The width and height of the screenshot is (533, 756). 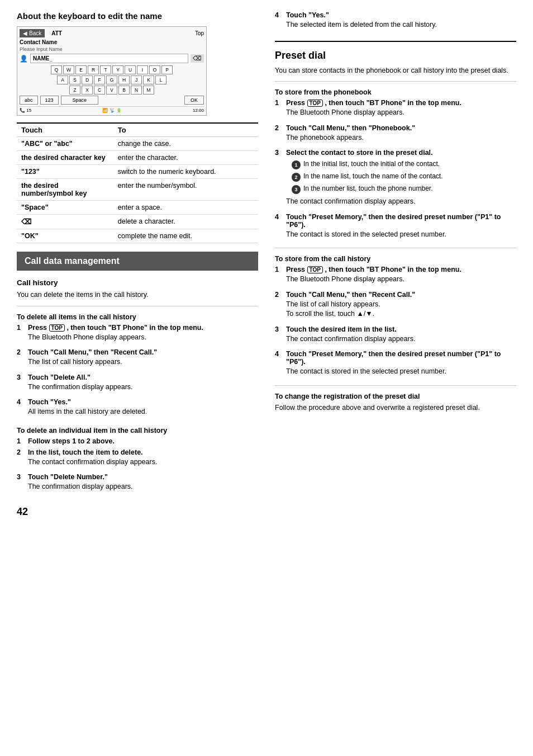 What do you see at coordinates (118, 70) in the screenshot?
I see `kb-key-y: Y` at bounding box center [118, 70].